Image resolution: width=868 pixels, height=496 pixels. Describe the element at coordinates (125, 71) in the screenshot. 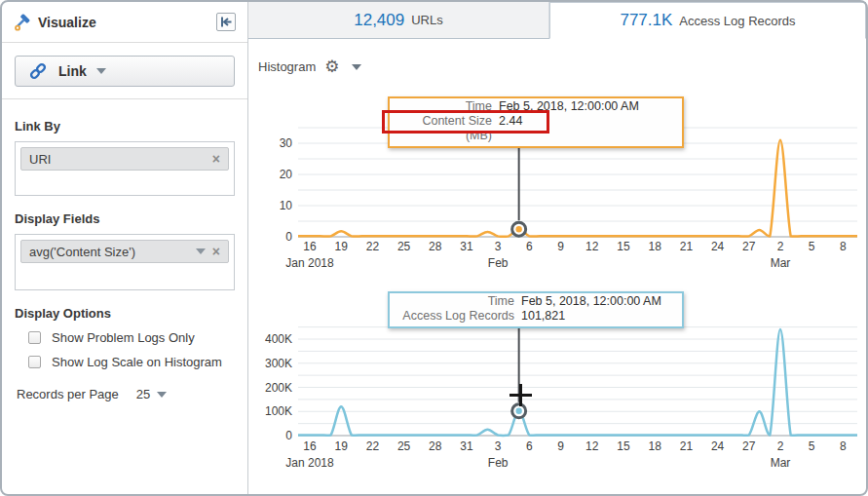

I see `link-button-row: Link` at that location.